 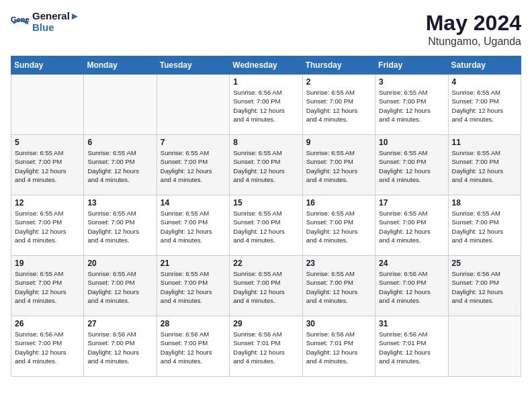 I want to click on day-number: 5, so click(x=47, y=142).